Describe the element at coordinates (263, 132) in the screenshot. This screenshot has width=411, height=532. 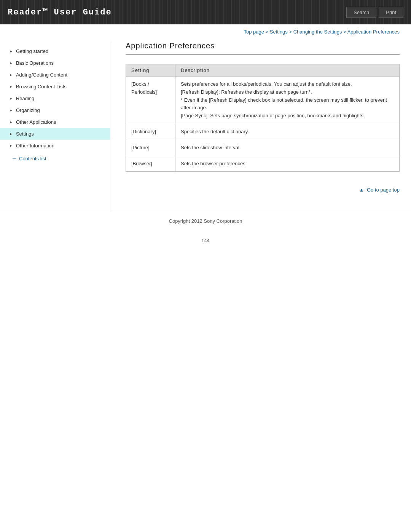
I see `table-row: [Dictionary] Specifies the default dicti…` at that location.